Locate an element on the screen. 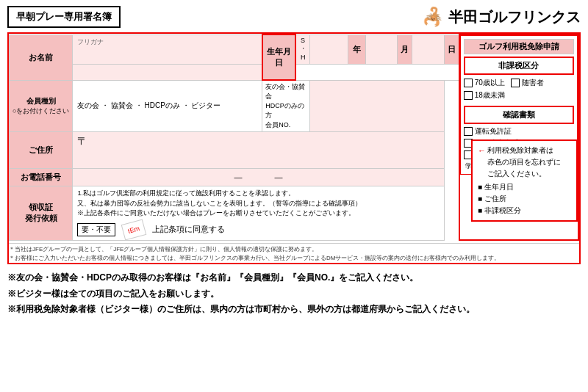  agree-row: 要・不要 tEm 上記条項に同意する is located at coordinates (258, 230).